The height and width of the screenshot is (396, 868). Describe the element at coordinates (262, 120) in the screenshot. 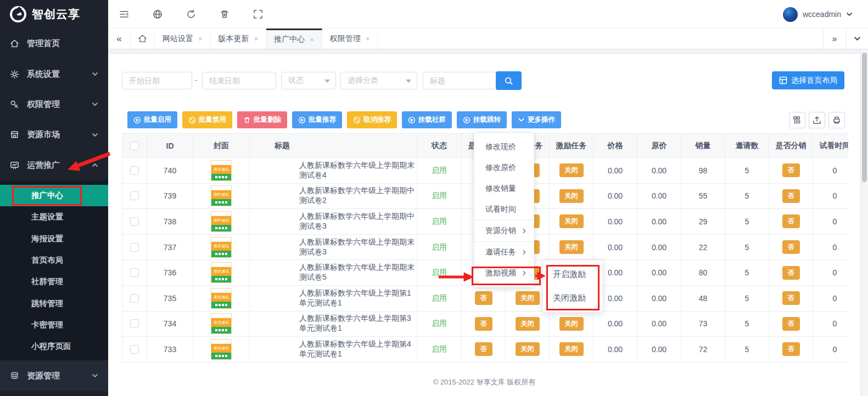

I see `batch-delete-button: 批量删除` at that location.